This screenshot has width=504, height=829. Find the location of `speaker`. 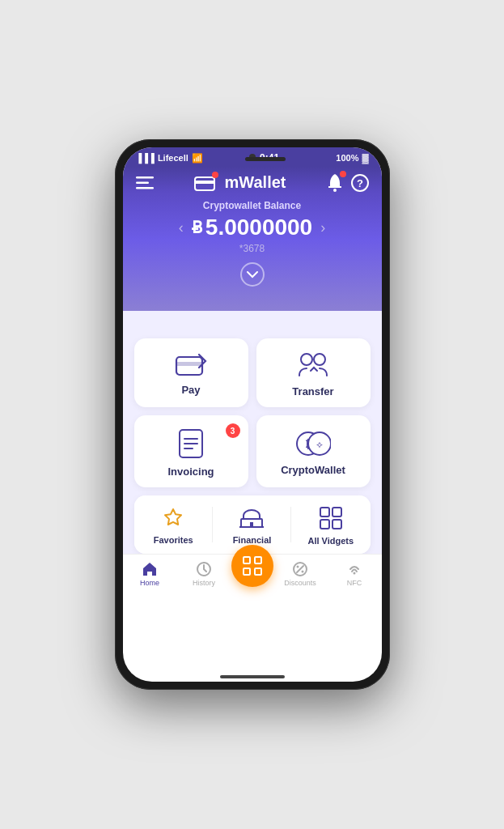

speaker is located at coordinates (265, 159).